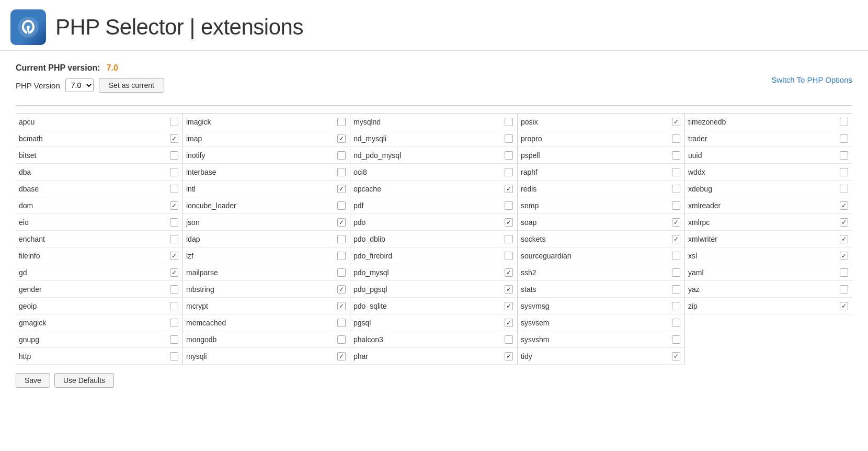 This screenshot has width=868, height=451. Describe the element at coordinates (202, 273) in the screenshot. I see `extension-name: mailparse` at that location.